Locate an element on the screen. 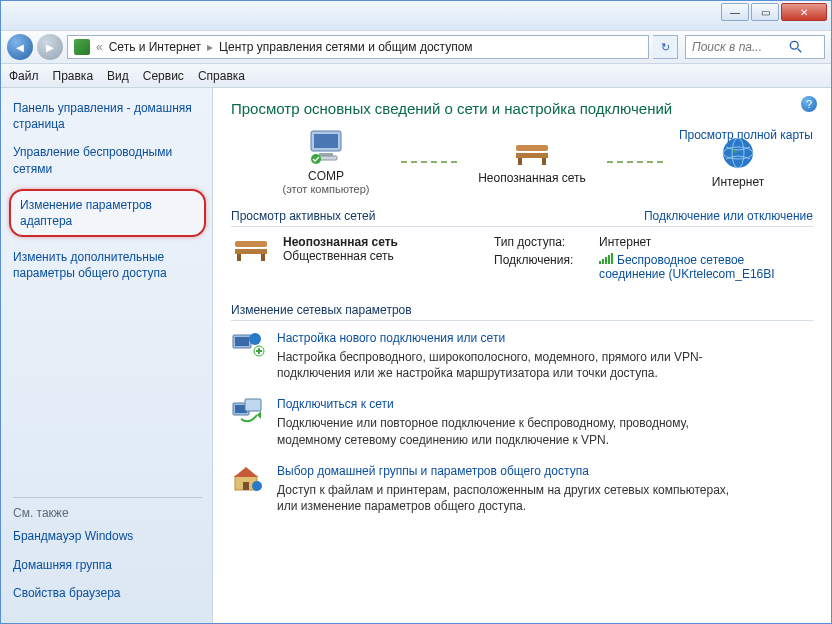 This screenshot has height=624, width=832. task-new-connection: Настройка нового подключения или сети На… is located at coordinates (522, 356).